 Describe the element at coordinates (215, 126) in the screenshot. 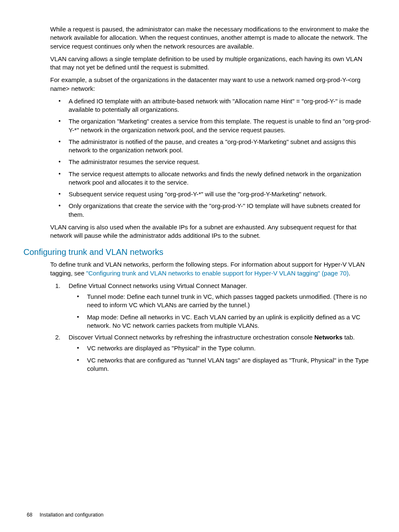

I see `list-item: The organization "Marketing" creates a s…` at that location.